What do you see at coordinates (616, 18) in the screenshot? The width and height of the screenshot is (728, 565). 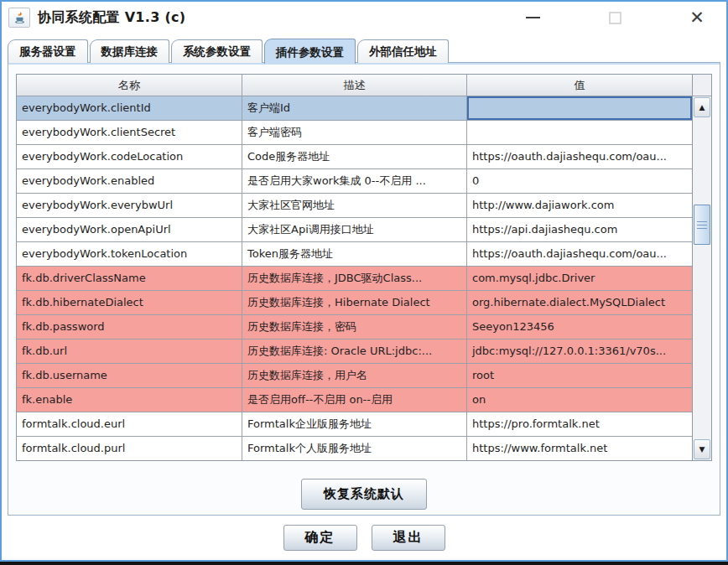 I see `maximize-icon` at bounding box center [616, 18].